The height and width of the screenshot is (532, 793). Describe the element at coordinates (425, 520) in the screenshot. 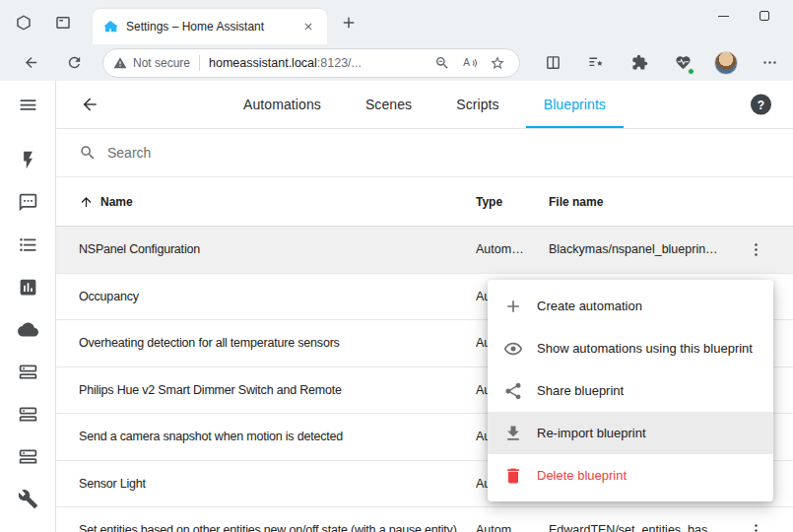

I see `table-row: Set entities based on other entities new…` at that location.